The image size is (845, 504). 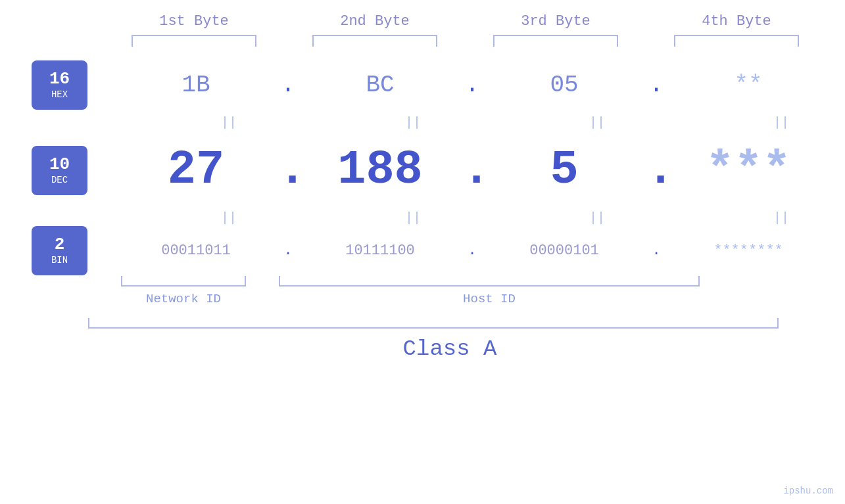 What do you see at coordinates (483, 291) in the screenshot?
I see `id-labels-row: Network ID Host ID` at bounding box center [483, 291].